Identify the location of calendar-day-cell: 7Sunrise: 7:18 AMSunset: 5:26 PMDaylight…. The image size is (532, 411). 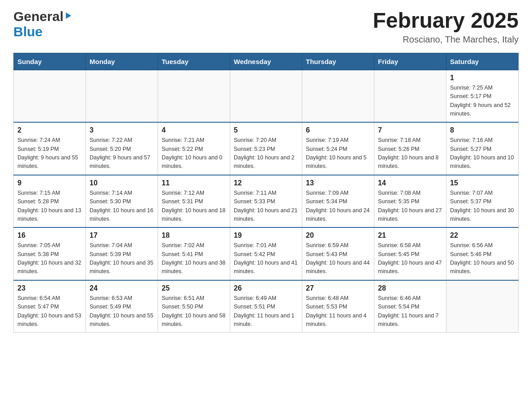
(410, 149).